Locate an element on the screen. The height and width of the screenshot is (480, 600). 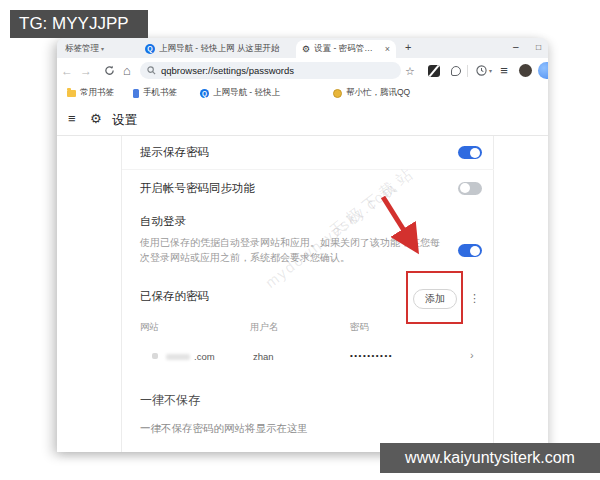
minimize-button: – is located at coordinates (516, 46).